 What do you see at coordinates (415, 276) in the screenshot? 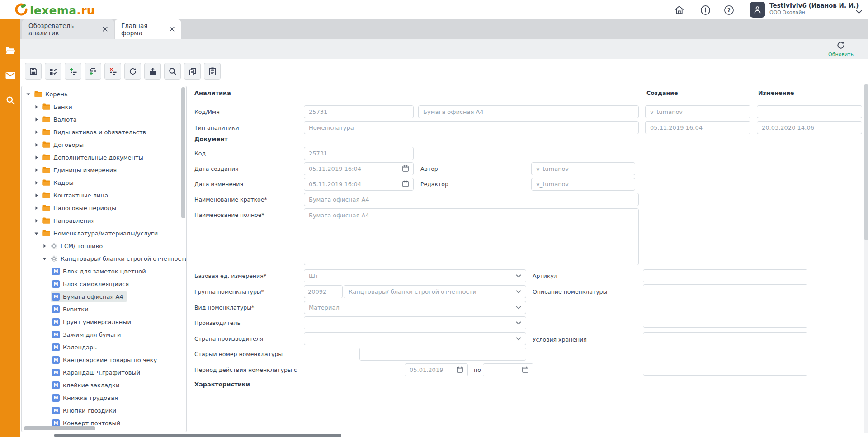
I see `base-unit-select: Шт` at bounding box center [415, 276].